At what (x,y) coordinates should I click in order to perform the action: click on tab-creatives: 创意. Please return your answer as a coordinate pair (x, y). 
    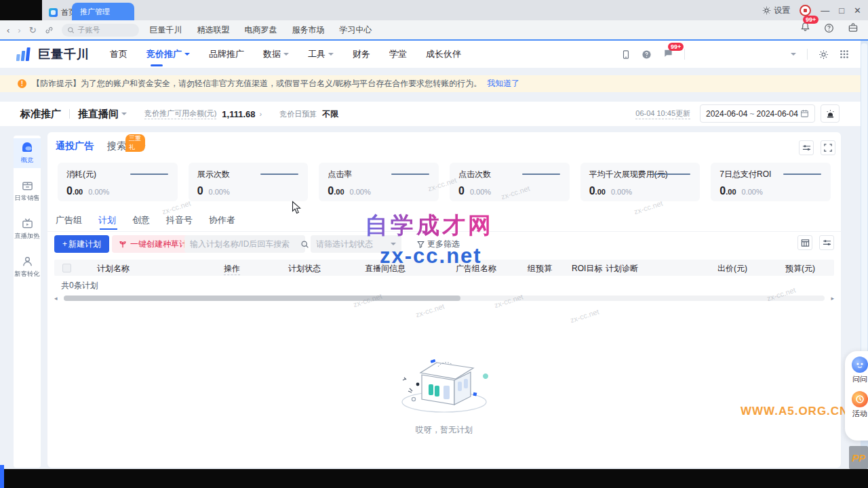
    Looking at the image, I should click on (141, 220).